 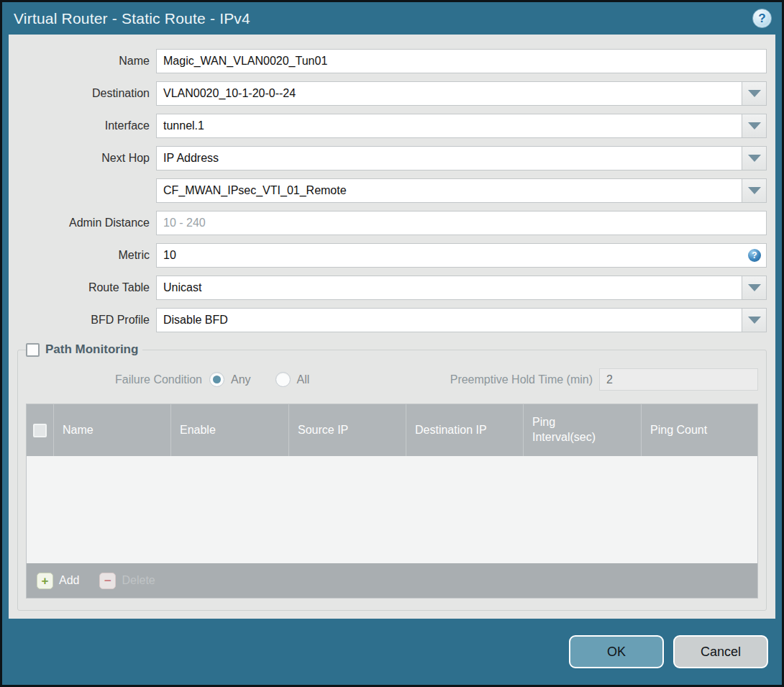 What do you see at coordinates (465, 430) in the screenshot?
I see `table-header-destination-ip: Destination IP` at bounding box center [465, 430].